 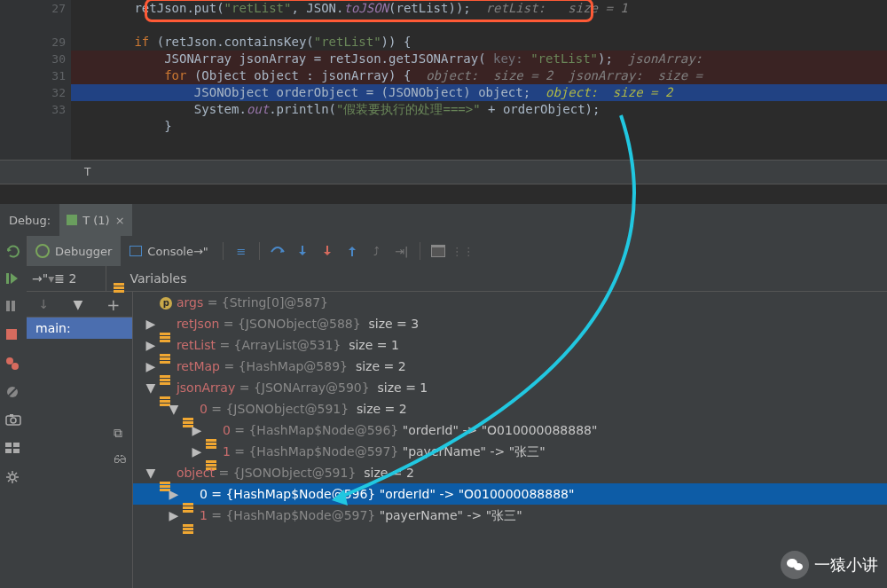 What do you see at coordinates (120, 433) in the screenshot?
I see `copy-icon: ⧉` at bounding box center [120, 433].